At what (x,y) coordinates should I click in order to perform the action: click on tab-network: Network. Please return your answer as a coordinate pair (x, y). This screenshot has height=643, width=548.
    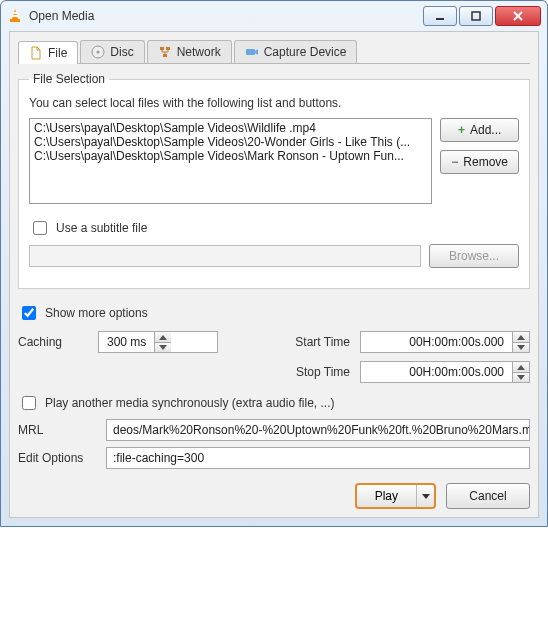
    Looking at the image, I should click on (190, 52).